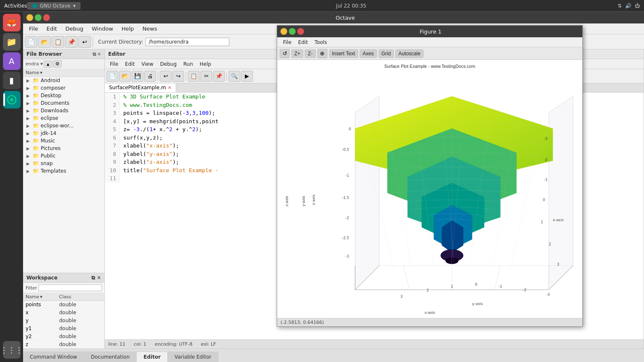 The image size is (644, 362). I want to click on dock-apps-button: ⋮⋮⋮, so click(12, 350).